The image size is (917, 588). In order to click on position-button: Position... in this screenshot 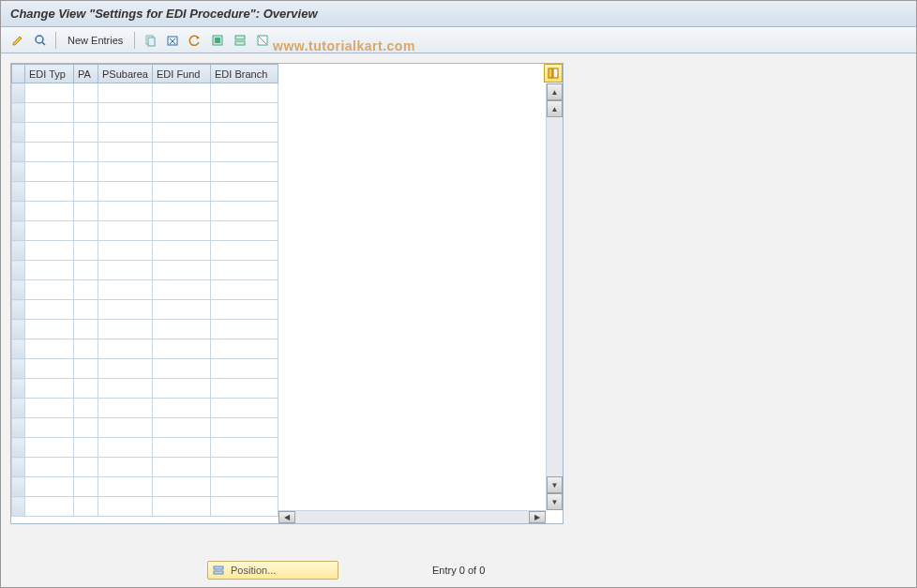, I will do `click(273, 570)`.